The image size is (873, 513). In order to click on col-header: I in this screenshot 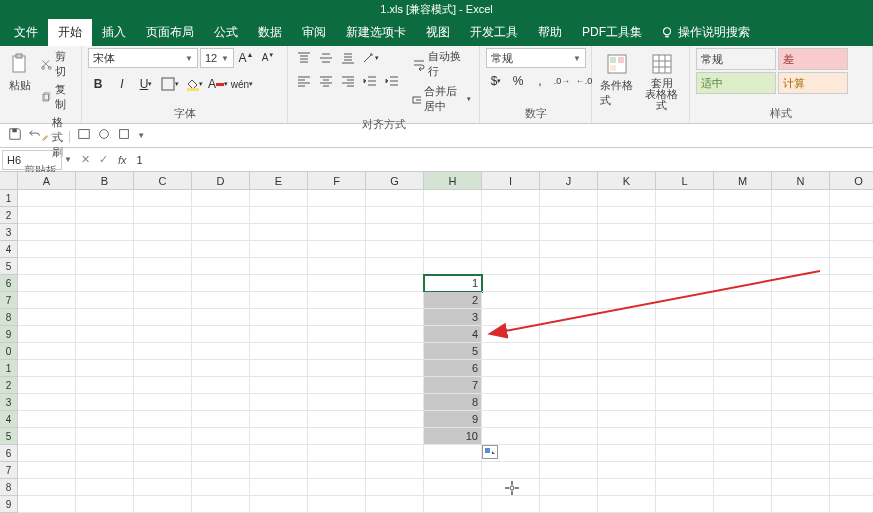, I will do `click(511, 181)`.